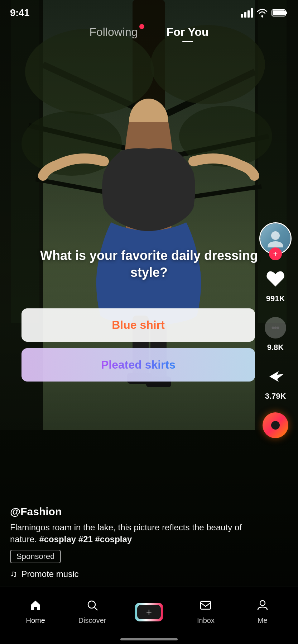  I want to click on music-label: Promote music, so click(50, 574).